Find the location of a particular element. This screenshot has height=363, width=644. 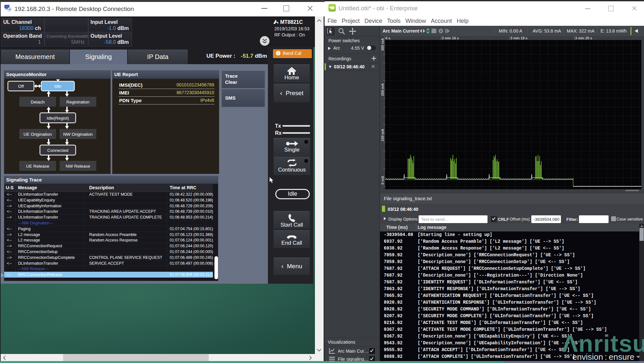

svg-text: NW Origination is located at coordinates (78, 134).